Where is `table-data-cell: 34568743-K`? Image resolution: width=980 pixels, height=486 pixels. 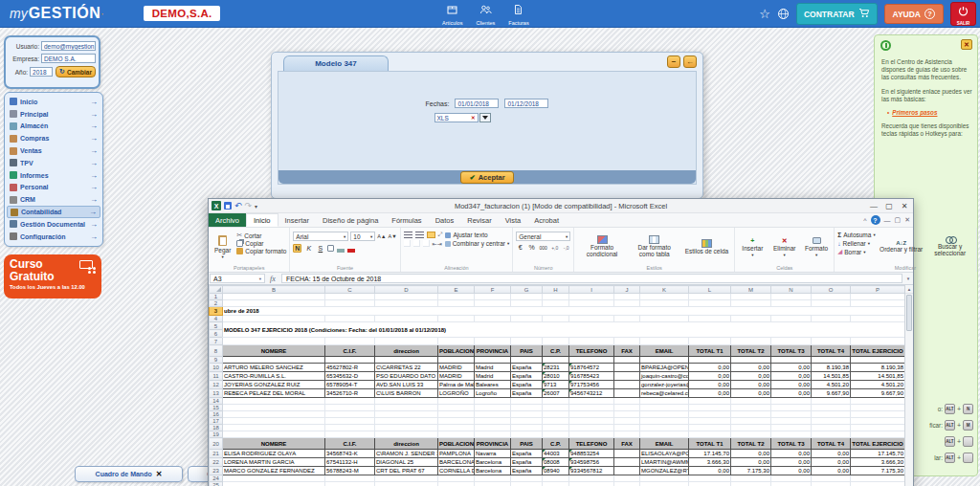 table-data-cell: 34568743-K is located at coordinates (350, 453).